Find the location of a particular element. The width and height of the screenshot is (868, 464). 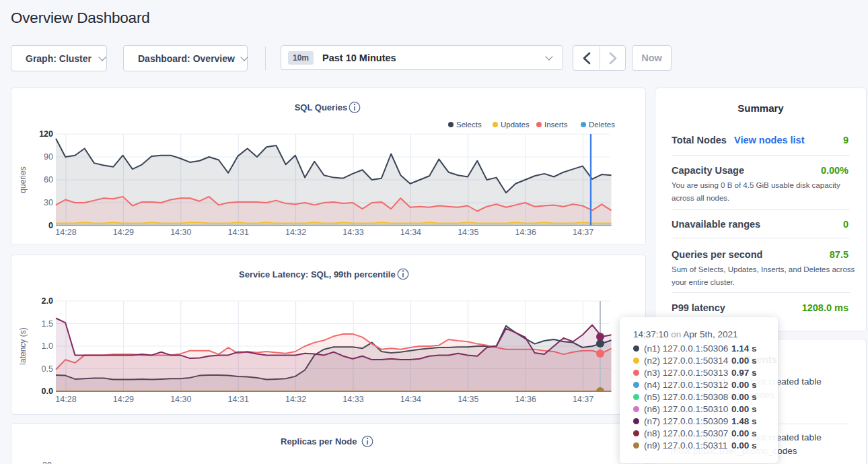

svg-text: 0.0 is located at coordinates (47, 391).